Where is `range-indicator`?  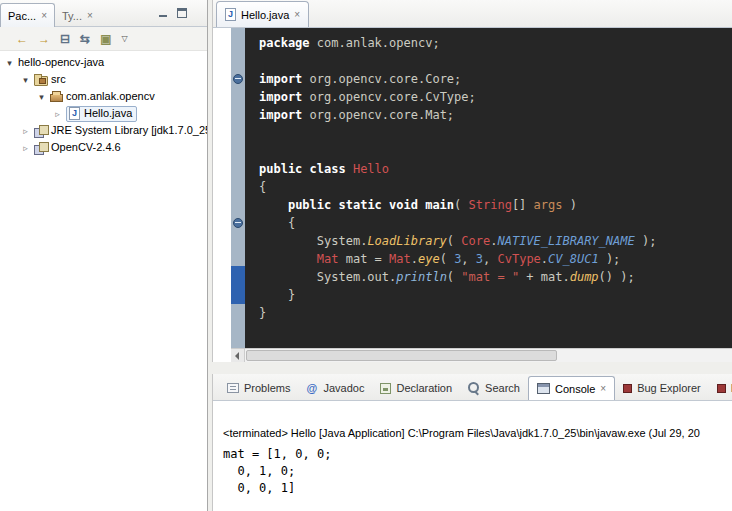 range-indicator is located at coordinates (238, 285).